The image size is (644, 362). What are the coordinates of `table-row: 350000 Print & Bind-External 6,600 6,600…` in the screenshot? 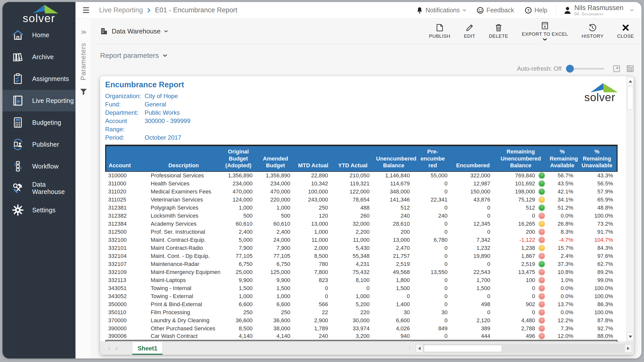 It's located at (361, 304).